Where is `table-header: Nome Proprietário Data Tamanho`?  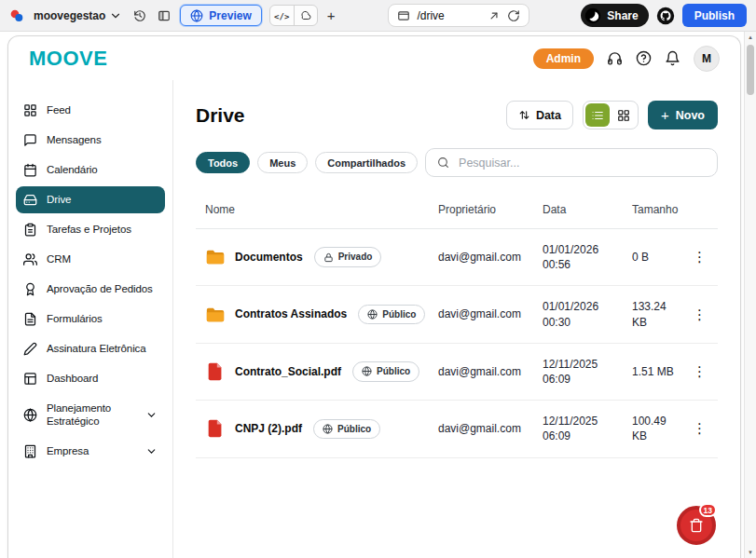
table-header: Nome Proprietário Data Tamanho is located at coordinates (457, 212).